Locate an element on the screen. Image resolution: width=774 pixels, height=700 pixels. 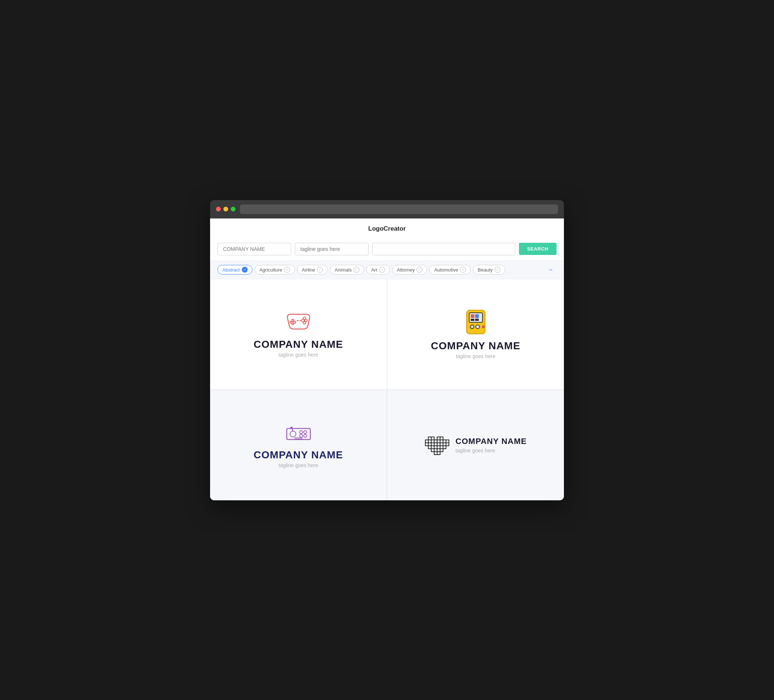
company-name-input is located at coordinates (254, 249).